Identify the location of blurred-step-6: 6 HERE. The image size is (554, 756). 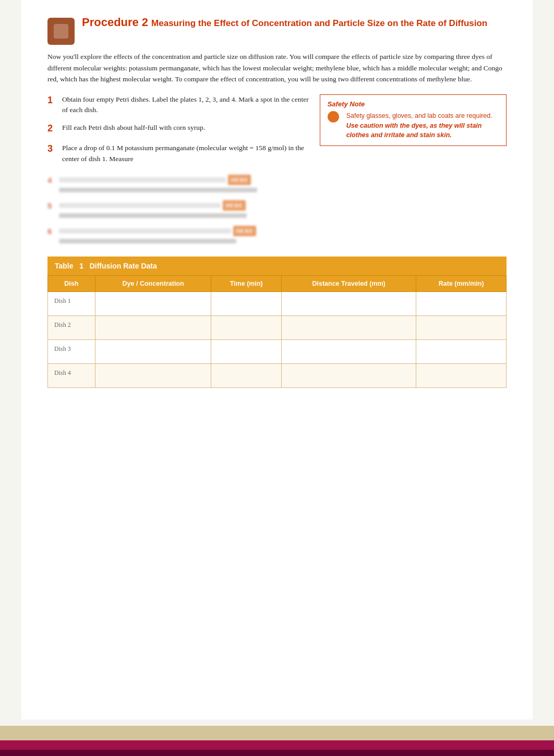
(277, 236).